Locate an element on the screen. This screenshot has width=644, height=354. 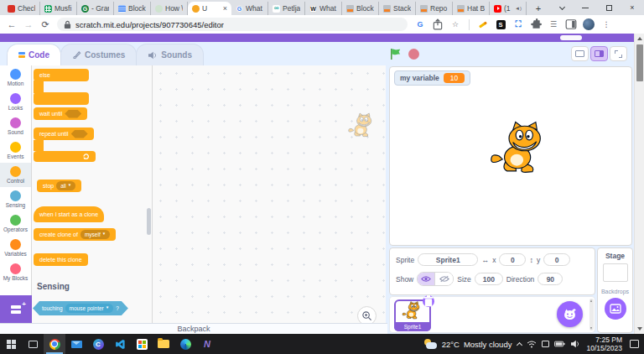
category-control: Control is located at coordinates (15, 174).